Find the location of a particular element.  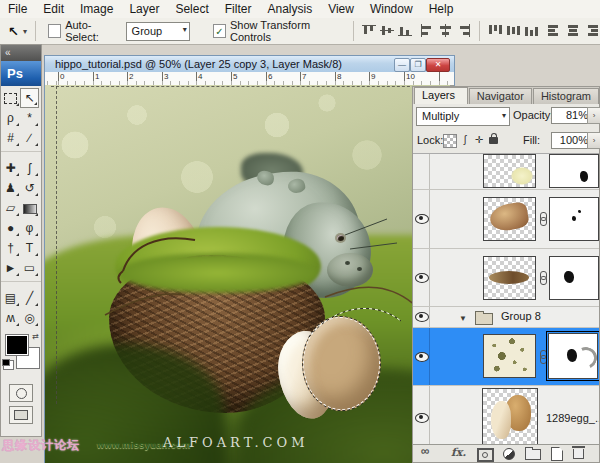

eraser-tool: ▱ is located at coordinates (10, 208).